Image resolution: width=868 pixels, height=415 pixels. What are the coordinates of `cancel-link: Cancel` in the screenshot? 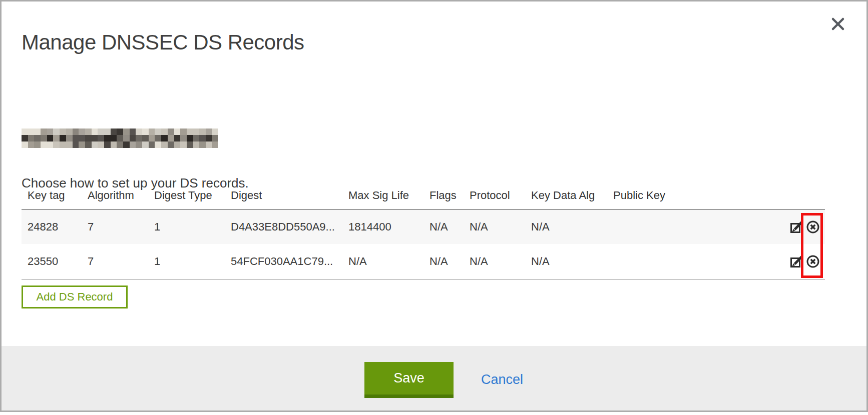 It's located at (502, 380).